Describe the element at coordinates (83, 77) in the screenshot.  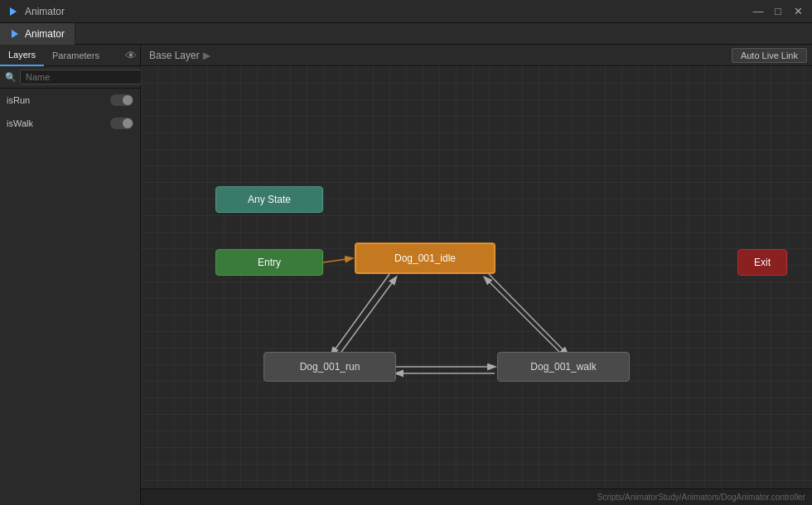
I see `search-input` at that location.